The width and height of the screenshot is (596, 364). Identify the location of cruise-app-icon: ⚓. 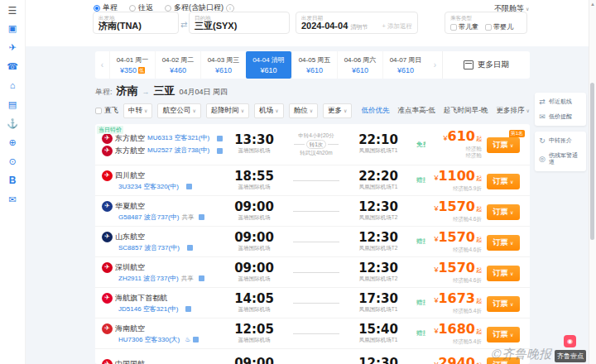
(12, 124).